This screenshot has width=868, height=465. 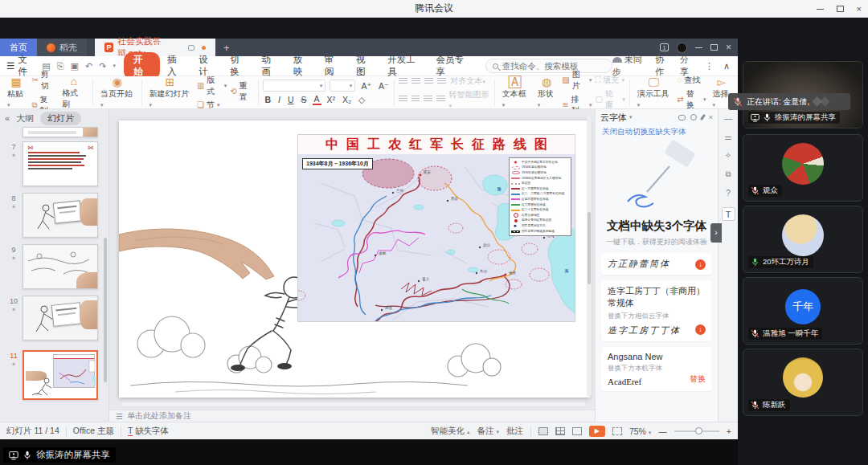 What do you see at coordinates (347, 100) in the screenshot?
I see `subscript-button: X₂` at bounding box center [347, 100].